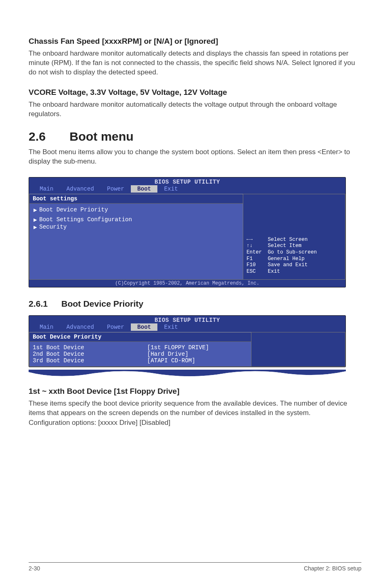 The height and width of the screenshot is (588, 390). Describe the element at coordinates (187, 374) in the screenshot. I see `torn-edge-icon` at that location.